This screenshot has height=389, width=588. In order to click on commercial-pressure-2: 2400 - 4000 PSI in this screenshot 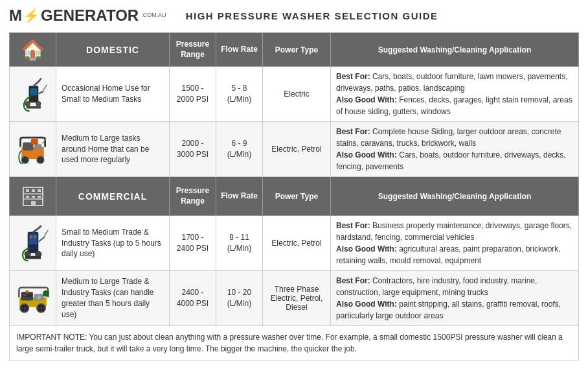, I will do `click(193, 298)`.